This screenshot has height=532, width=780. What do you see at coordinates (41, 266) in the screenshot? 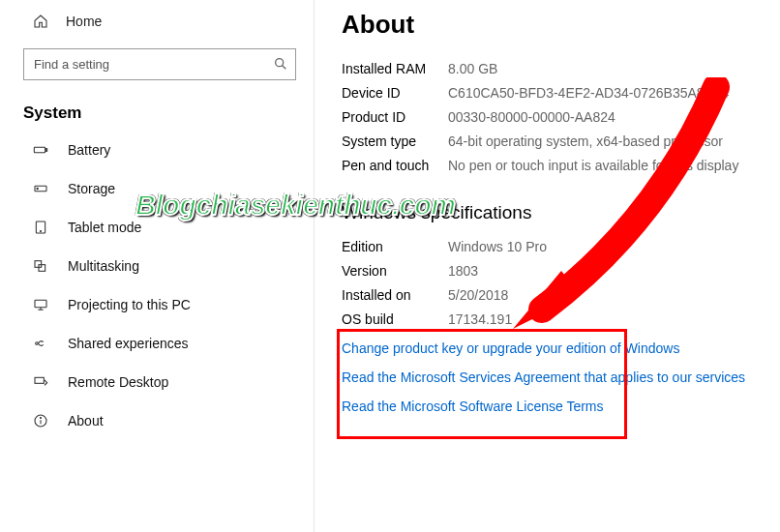
I see `multitasking-icon` at bounding box center [41, 266].